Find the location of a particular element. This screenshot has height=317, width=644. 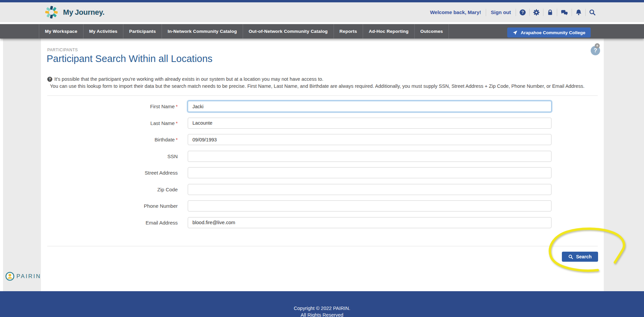

ssn-label: SSN is located at coordinates (109, 156).